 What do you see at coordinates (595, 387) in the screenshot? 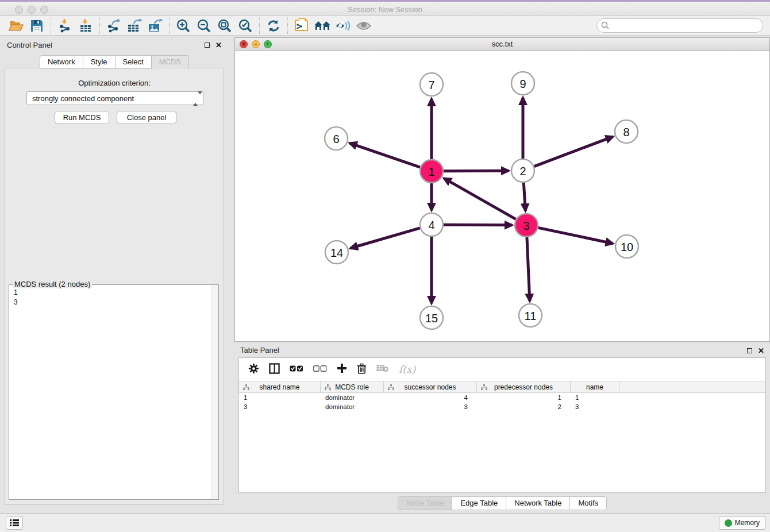
I see `column-header: name` at bounding box center [595, 387].